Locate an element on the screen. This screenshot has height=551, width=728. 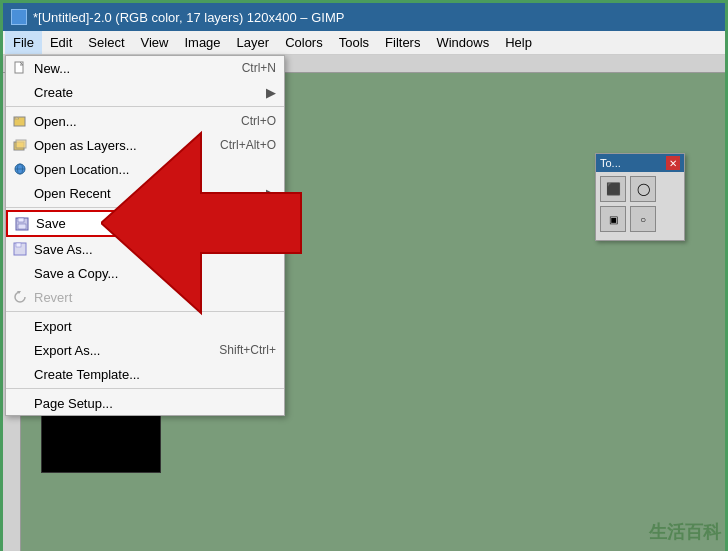
toolbox-close-button: ✕ is located at coordinates (673, 163).